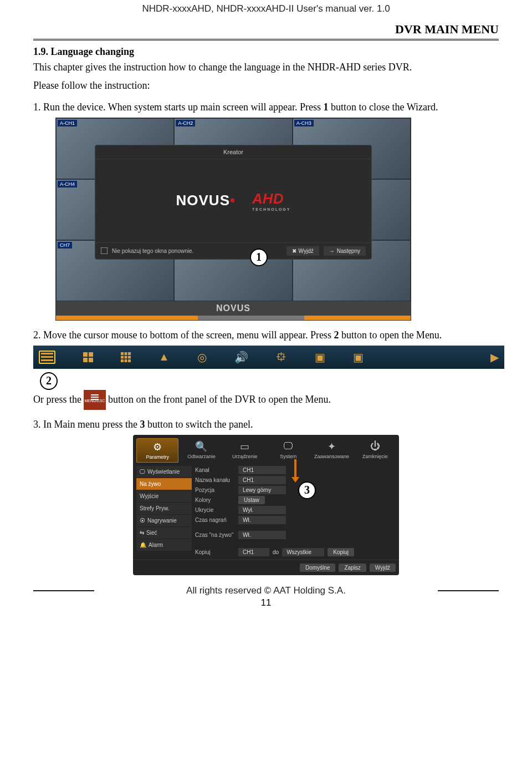  What do you see at coordinates (259, 257) in the screenshot?
I see `callout-1: 1` at bounding box center [259, 257].